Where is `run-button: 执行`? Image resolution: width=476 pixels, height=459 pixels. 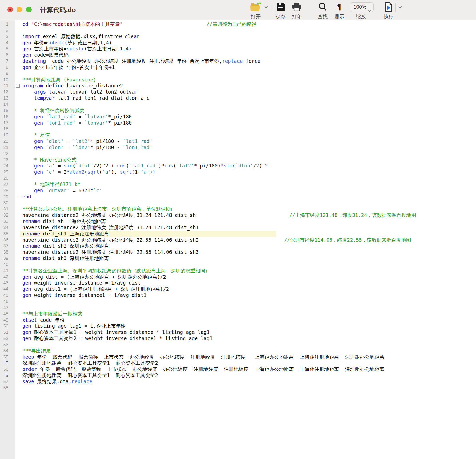 run-button: 执行 is located at coordinates (389, 7).